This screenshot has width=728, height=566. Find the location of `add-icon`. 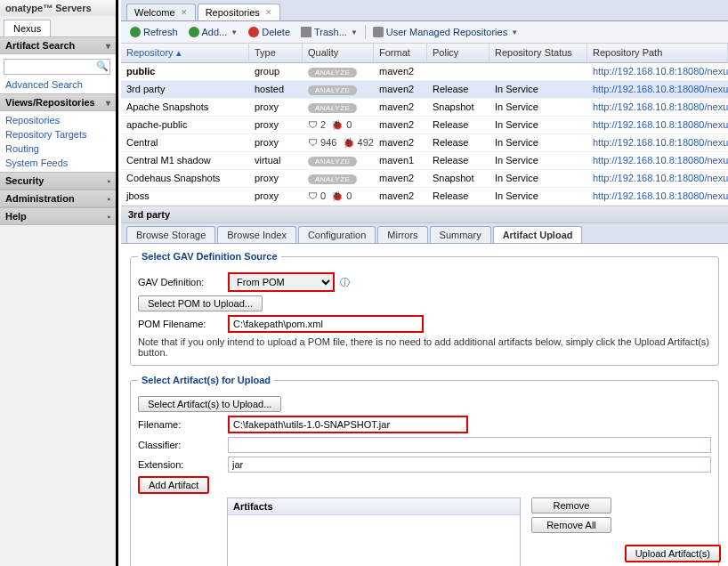

add-icon is located at coordinates (194, 32).